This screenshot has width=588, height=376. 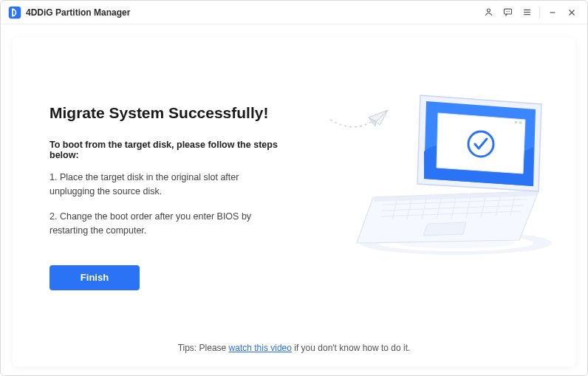 What do you see at coordinates (351, 348) in the screenshot?
I see `tips-suffix: if you don't know how to do it.` at bounding box center [351, 348].